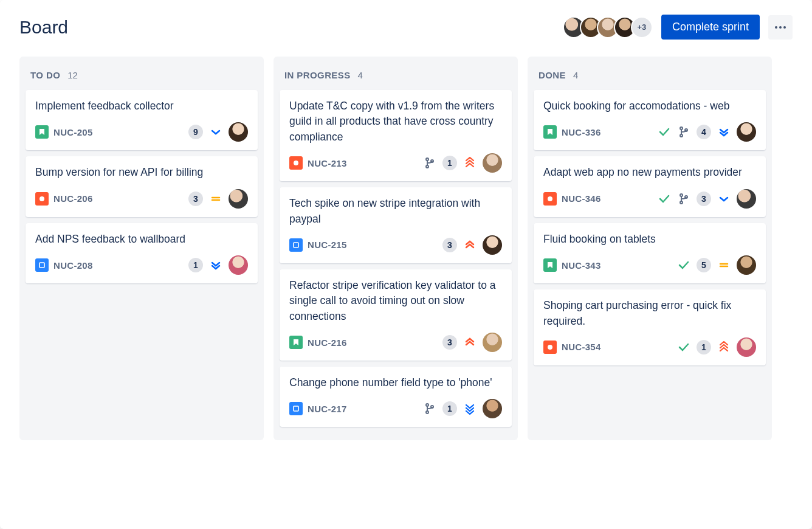  What do you see at coordinates (642, 27) in the screenshot?
I see `avatar-overflow: +3` at bounding box center [642, 27].